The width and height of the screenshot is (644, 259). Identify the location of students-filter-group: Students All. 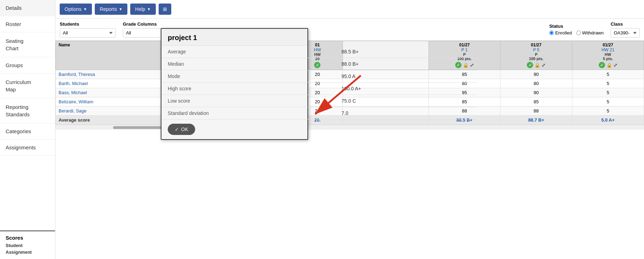
(88, 30).